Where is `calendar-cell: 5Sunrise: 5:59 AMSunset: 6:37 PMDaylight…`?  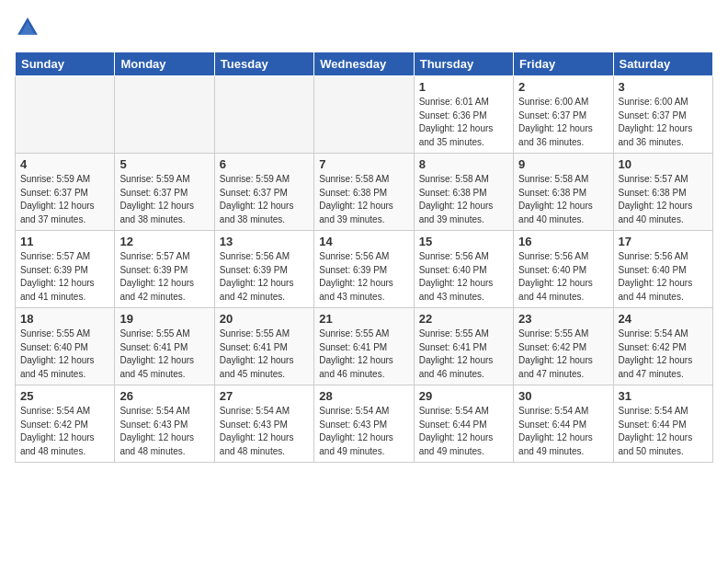 calendar-cell: 5Sunrise: 5:59 AMSunset: 6:37 PMDaylight… is located at coordinates (165, 192).